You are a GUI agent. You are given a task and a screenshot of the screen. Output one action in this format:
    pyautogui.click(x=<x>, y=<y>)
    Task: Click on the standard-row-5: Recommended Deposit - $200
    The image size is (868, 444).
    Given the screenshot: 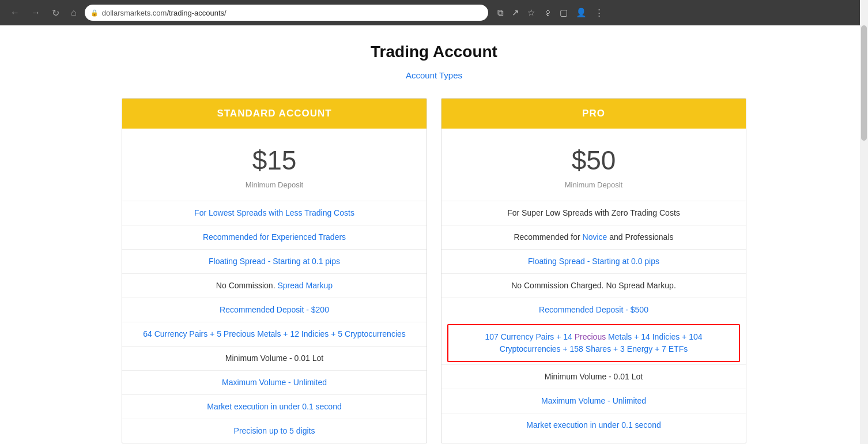 What is the action you would take?
    pyautogui.click(x=274, y=310)
    